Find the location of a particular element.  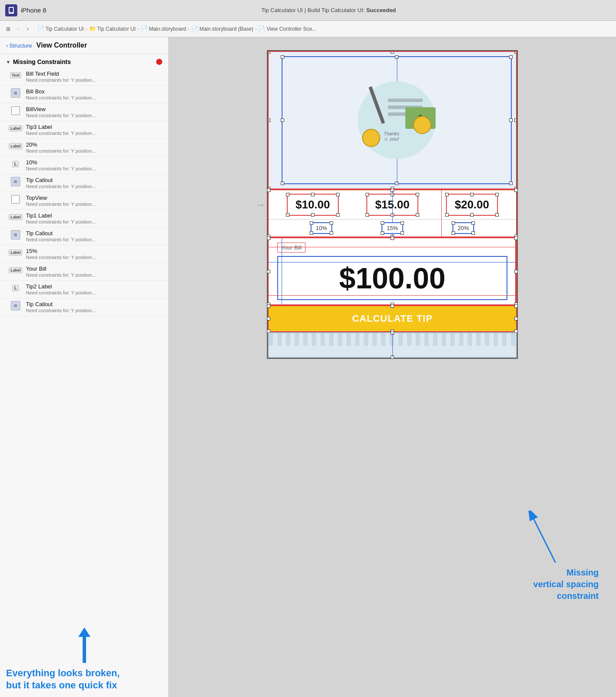

calc-handle-rc is located at coordinates (516, 319).